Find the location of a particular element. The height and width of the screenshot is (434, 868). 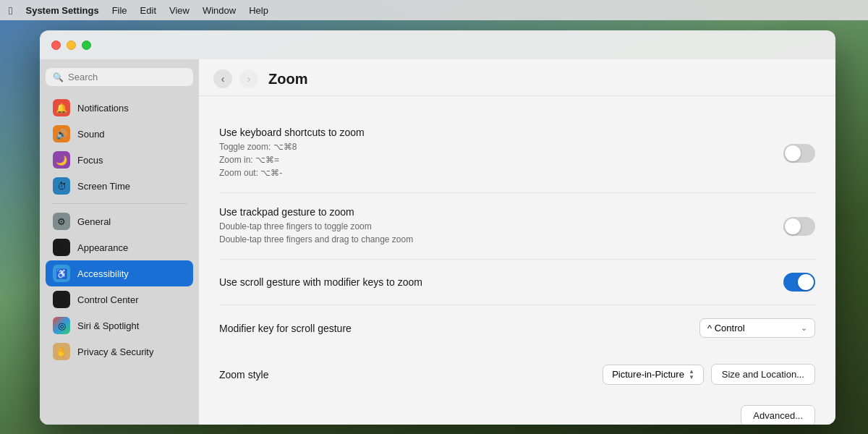

close-button is located at coordinates (56, 45).